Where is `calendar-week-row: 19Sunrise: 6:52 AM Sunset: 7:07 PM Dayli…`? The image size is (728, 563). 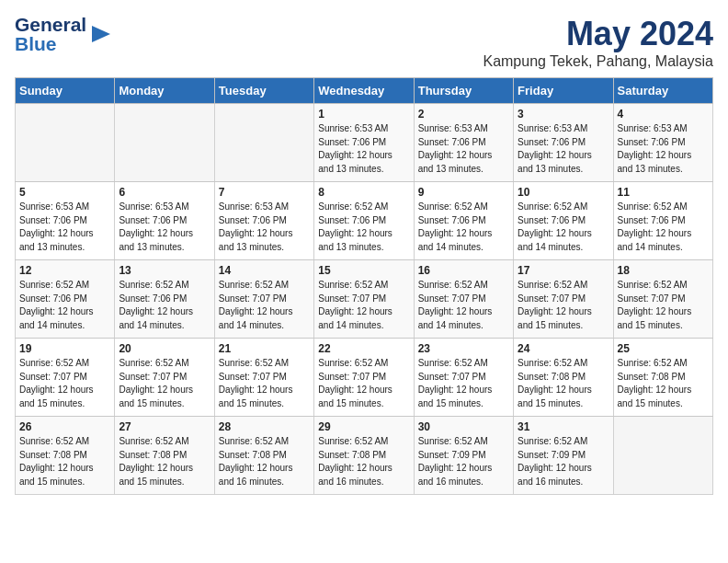 calendar-week-row: 19Sunrise: 6:52 AM Sunset: 7:07 PM Dayli… is located at coordinates (364, 377).